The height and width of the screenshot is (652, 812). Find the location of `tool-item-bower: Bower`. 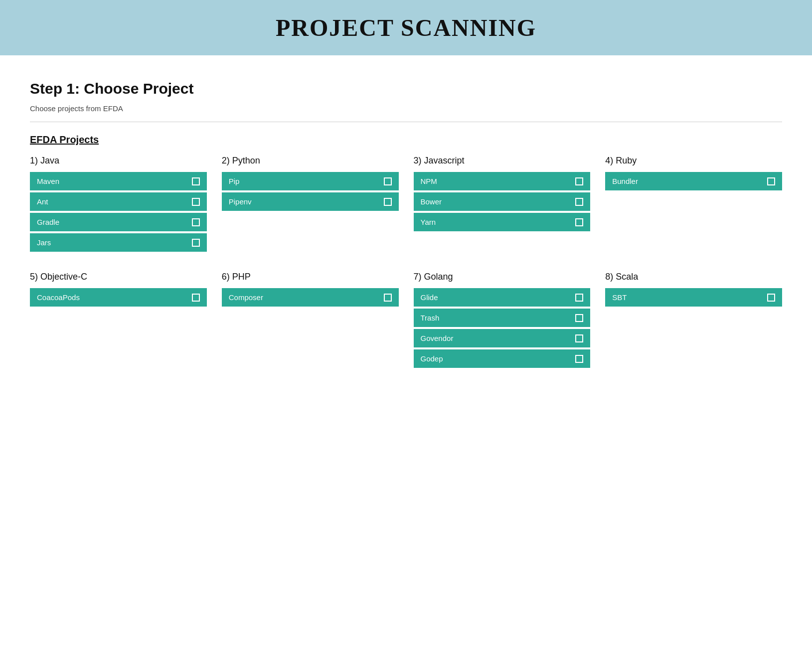

tool-item-bower: Bower is located at coordinates (502, 201).